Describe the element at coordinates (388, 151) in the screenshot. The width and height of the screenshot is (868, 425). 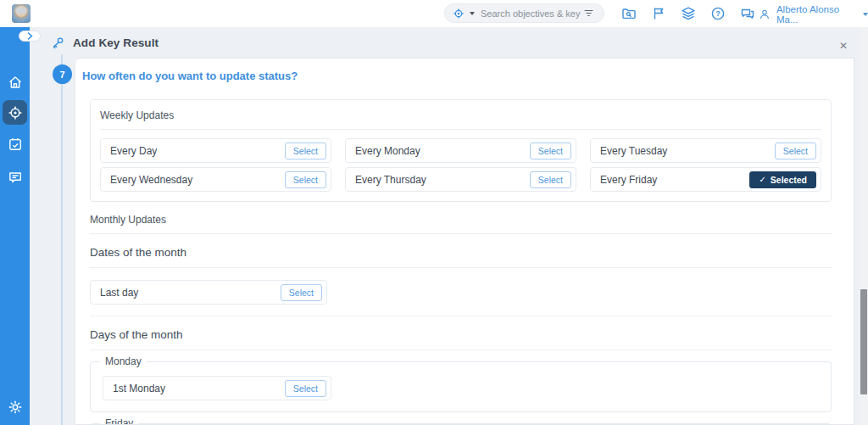
I see `option-label: Every Monday` at that location.